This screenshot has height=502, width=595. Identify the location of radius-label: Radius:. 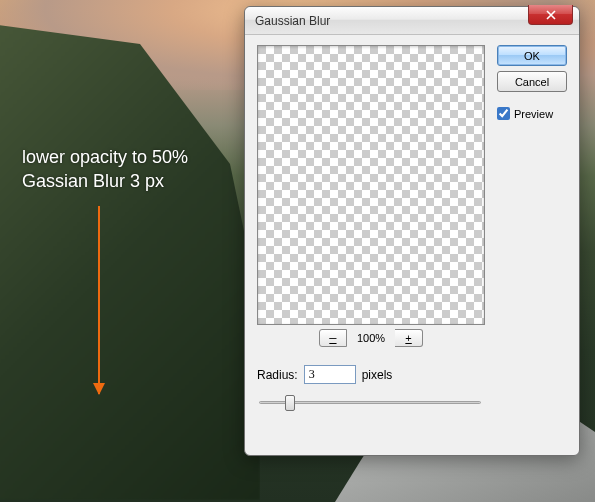
(278, 375).